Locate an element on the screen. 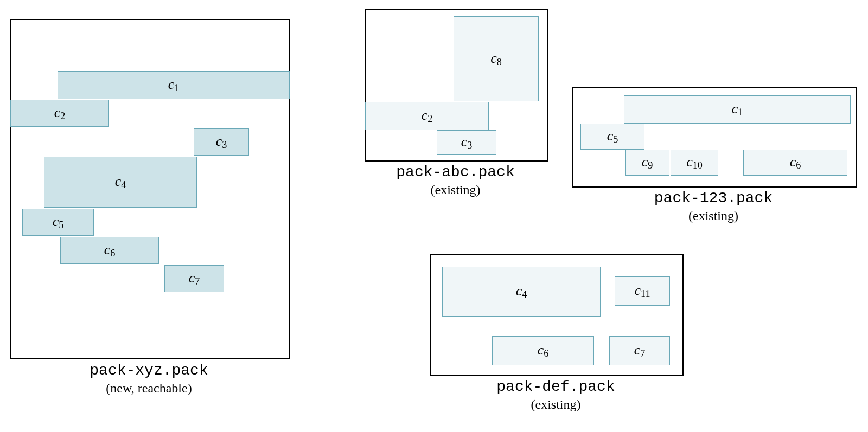  chunk-sub: 11 is located at coordinates (646, 294).